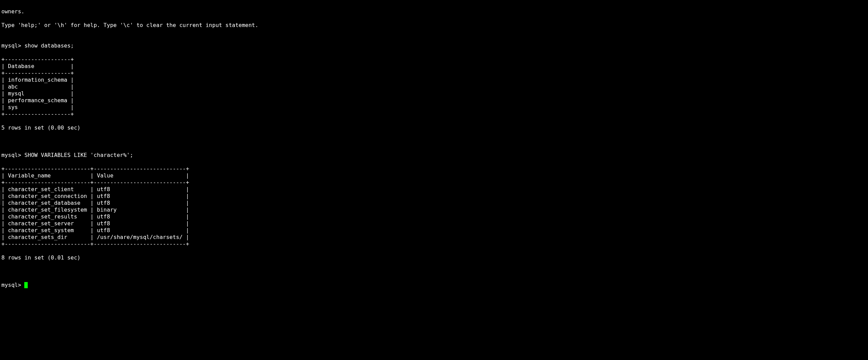 This screenshot has width=868, height=360. Describe the element at coordinates (434, 66) in the screenshot. I see `table-header: | Database |` at that location.